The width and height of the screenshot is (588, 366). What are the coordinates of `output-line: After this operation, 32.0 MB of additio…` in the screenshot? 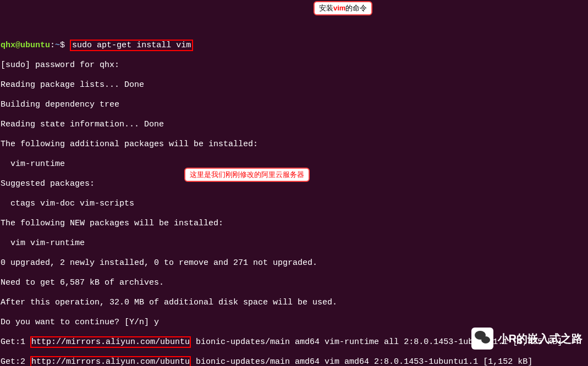 It's located at (294, 303).